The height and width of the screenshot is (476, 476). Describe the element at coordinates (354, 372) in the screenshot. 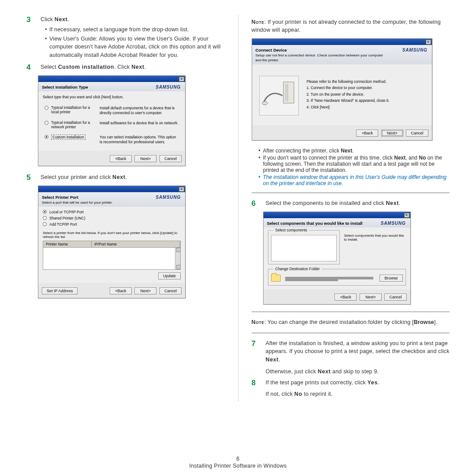

I see `text: and skip to step 9.` at that location.